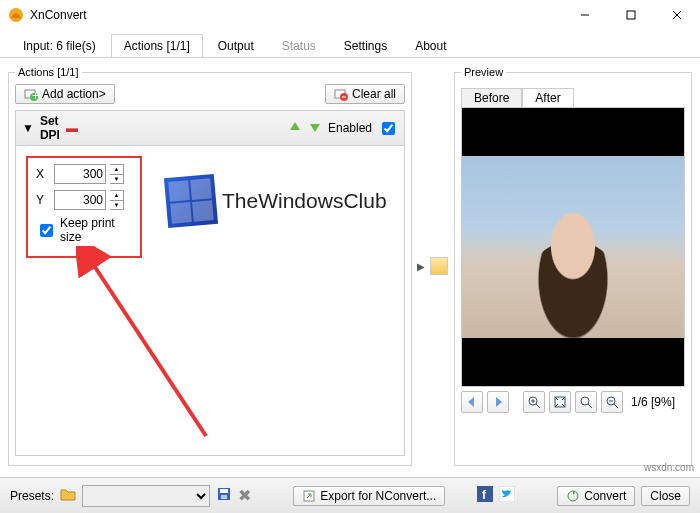 This screenshot has width=700, height=513. What do you see at coordinates (534, 402) in the screenshot?
I see `zoom-in-button` at bounding box center [534, 402].